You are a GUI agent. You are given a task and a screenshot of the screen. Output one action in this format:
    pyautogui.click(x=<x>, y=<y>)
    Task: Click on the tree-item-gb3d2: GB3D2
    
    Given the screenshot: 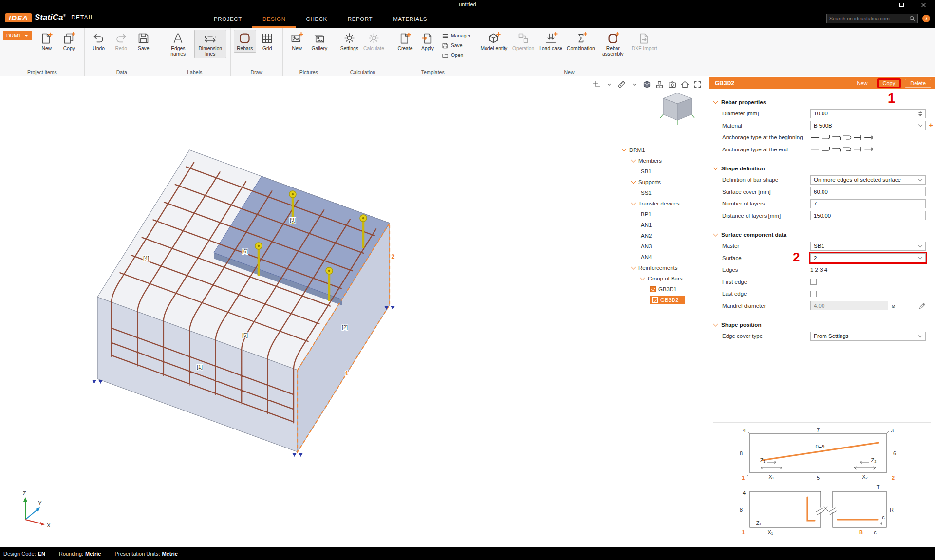 What is the action you would take?
    pyautogui.click(x=664, y=300)
    